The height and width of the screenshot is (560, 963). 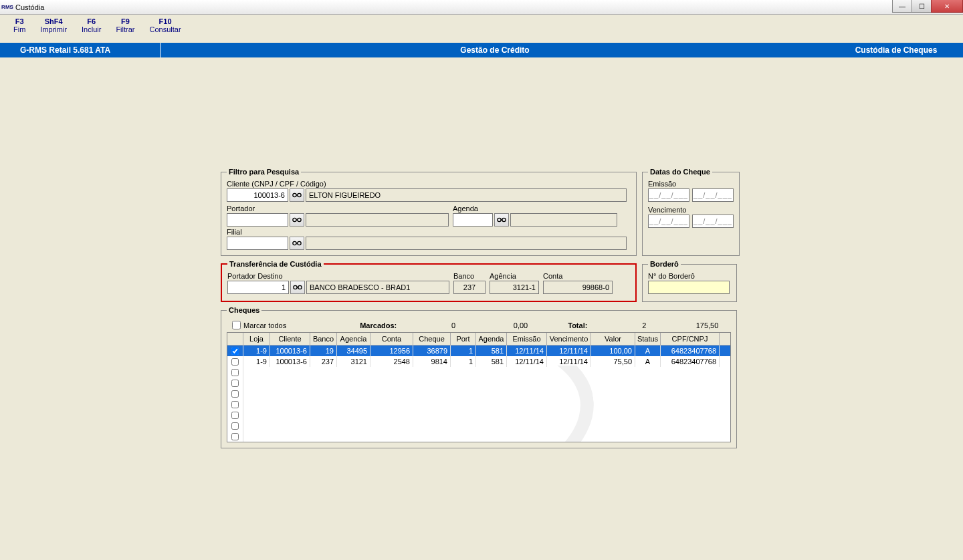 What do you see at coordinates (29, 7) in the screenshot?
I see `window-title: Custódia` at bounding box center [29, 7].